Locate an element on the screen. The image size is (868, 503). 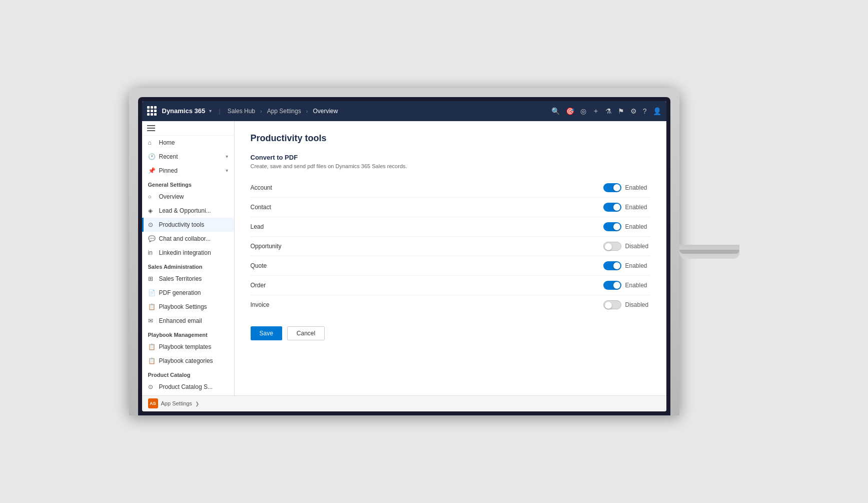
settings-row: OpportunityDisabled is located at coordinates (450, 246).